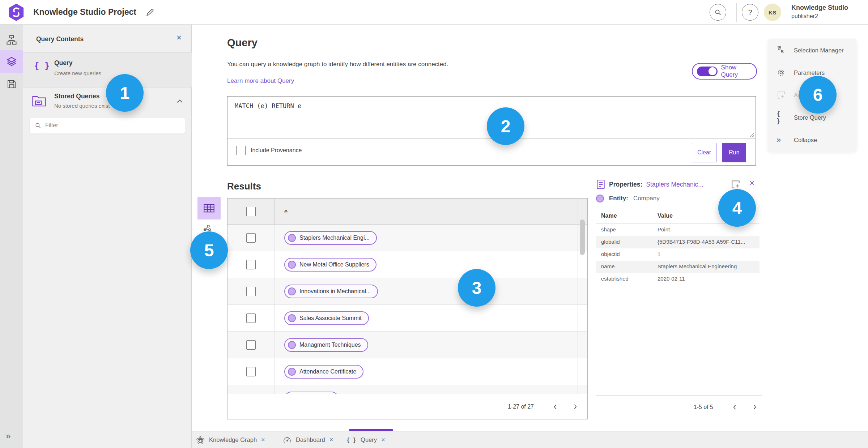  What do you see at coordinates (331, 291) in the screenshot?
I see `entity-pill: Innovations in Mechanical...` at bounding box center [331, 291].